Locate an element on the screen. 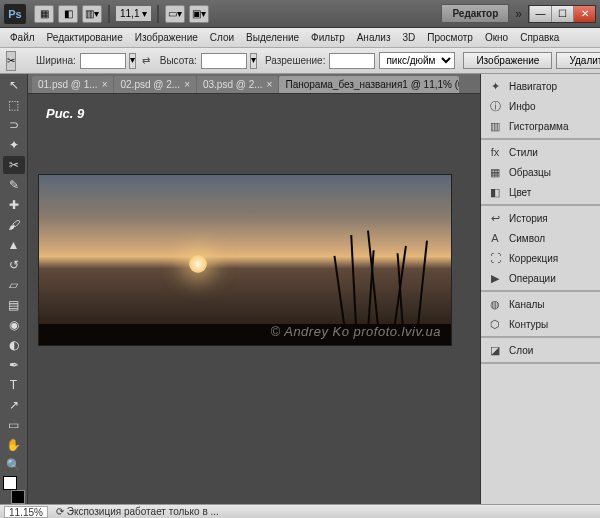  menu-фильтр: Фильтр is located at coordinates (328, 38).